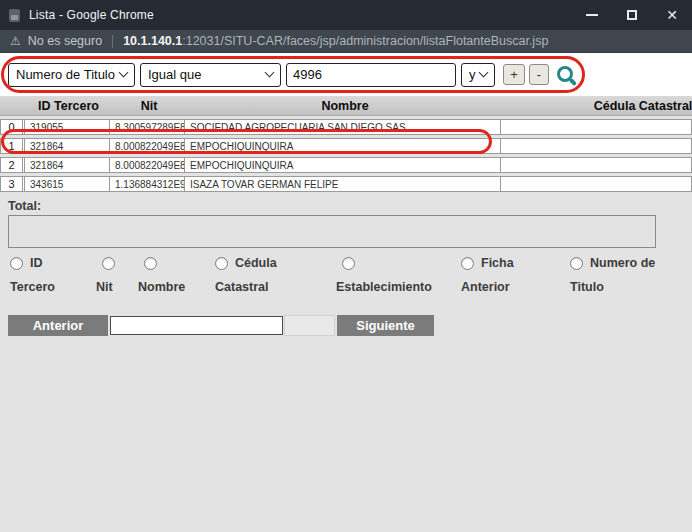 The height and width of the screenshot is (532, 692). I want to click on search-field-select: Numero de Titulo, so click(72, 75).